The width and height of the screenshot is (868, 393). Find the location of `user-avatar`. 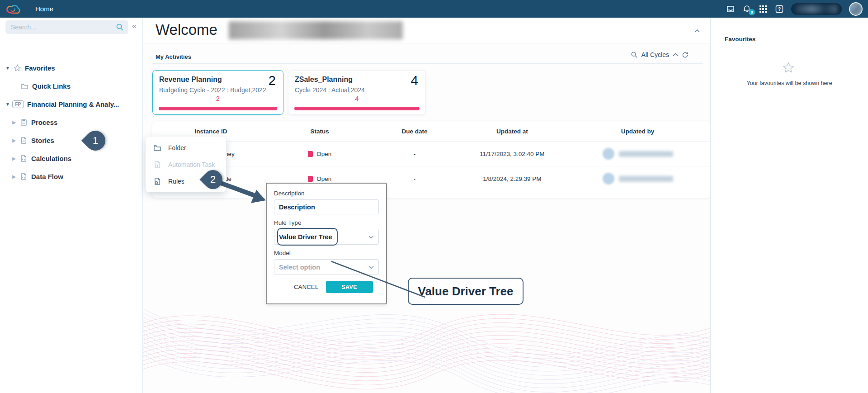

user-avatar is located at coordinates (856, 9).